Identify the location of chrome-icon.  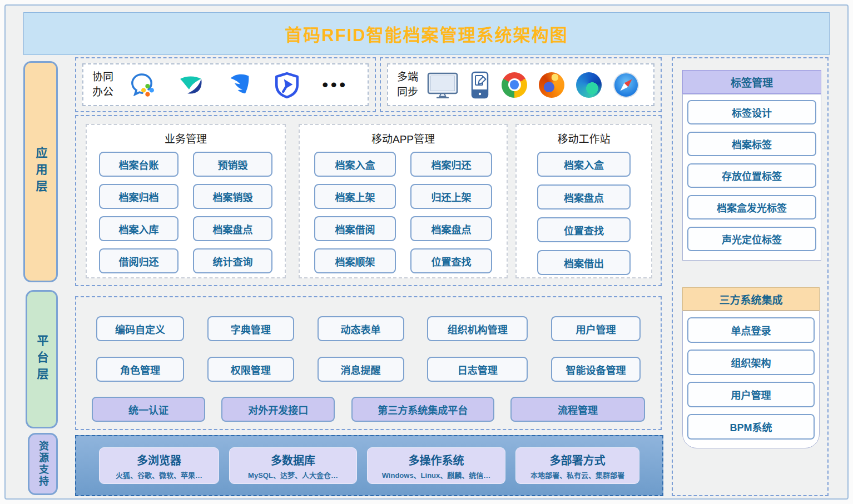
(514, 85).